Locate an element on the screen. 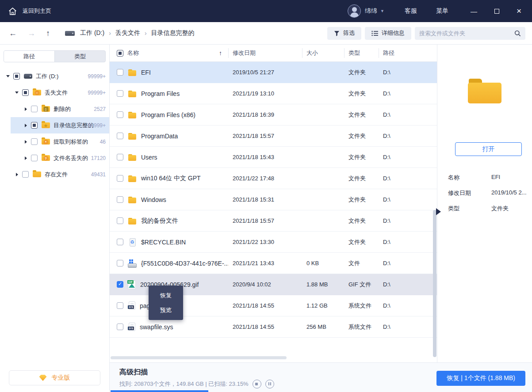 The width and height of the screenshot is (532, 392). gem-icon is located at coordinates (43, 378).